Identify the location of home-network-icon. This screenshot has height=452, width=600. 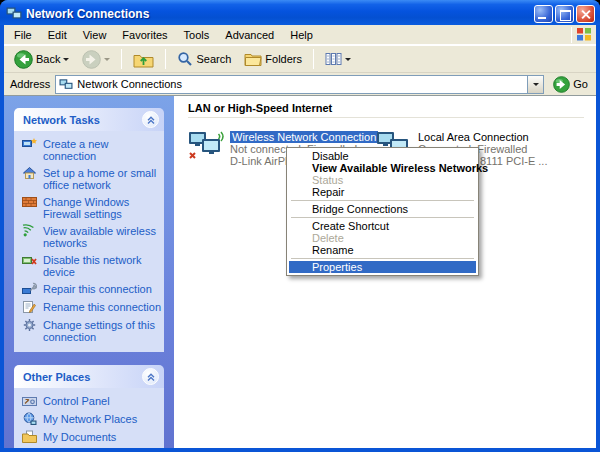
(30, 173).